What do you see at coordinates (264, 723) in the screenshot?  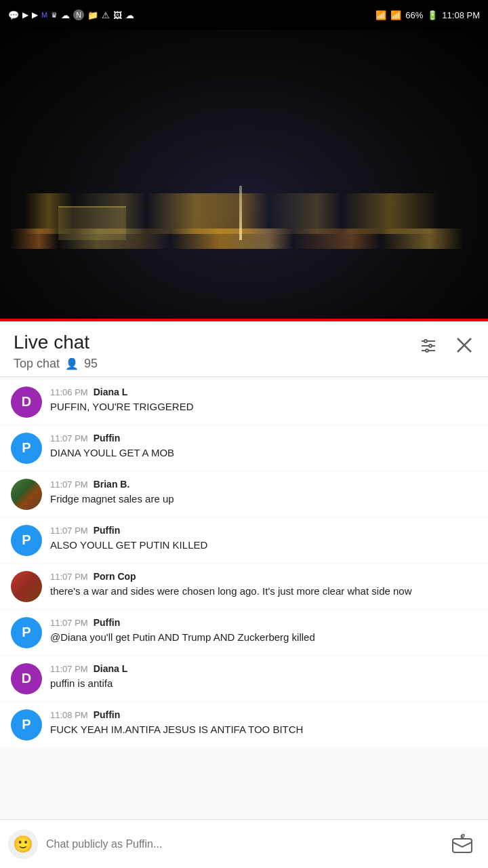 I see `message-content: 11:08 PM Puffin FUCK YEAH IM.ANTIFA JESU…` at bounding box center [264, 723].